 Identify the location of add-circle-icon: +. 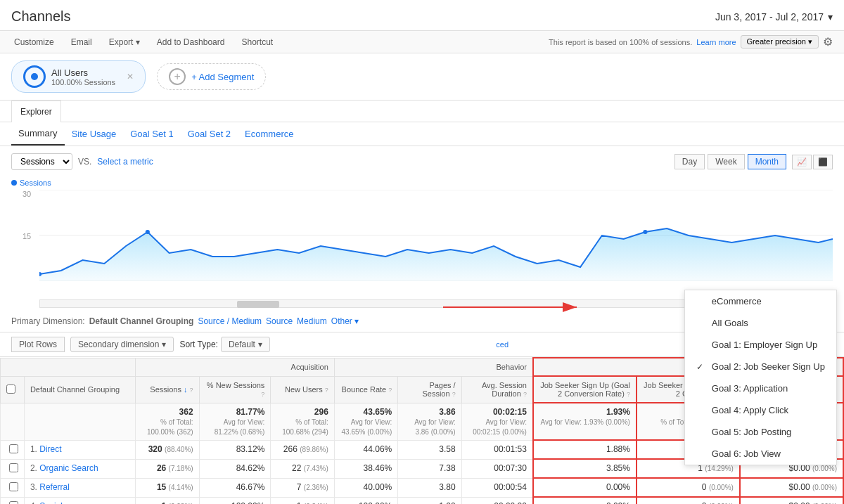
(177, 77).